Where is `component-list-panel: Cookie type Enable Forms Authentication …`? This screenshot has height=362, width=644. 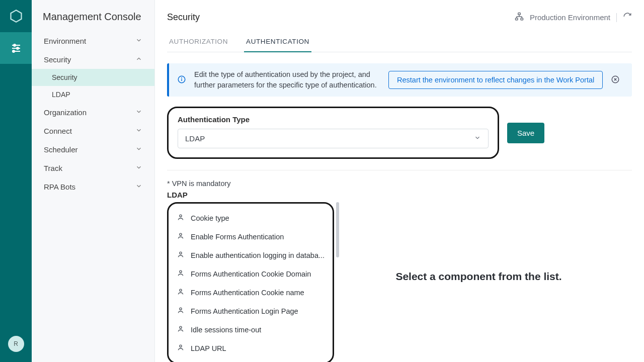 component-list-panel: Cookie type Enable Forms Authentication … is located at coordinates (251, 282).